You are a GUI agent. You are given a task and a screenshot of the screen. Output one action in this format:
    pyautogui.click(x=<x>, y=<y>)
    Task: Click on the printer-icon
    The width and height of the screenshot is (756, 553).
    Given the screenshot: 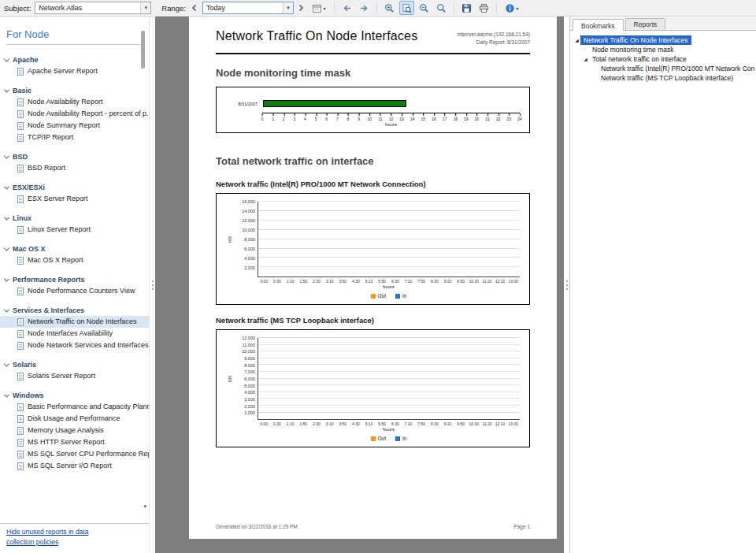 What is the action you would take?
    pyautogui.click(x=484, y=8)
    